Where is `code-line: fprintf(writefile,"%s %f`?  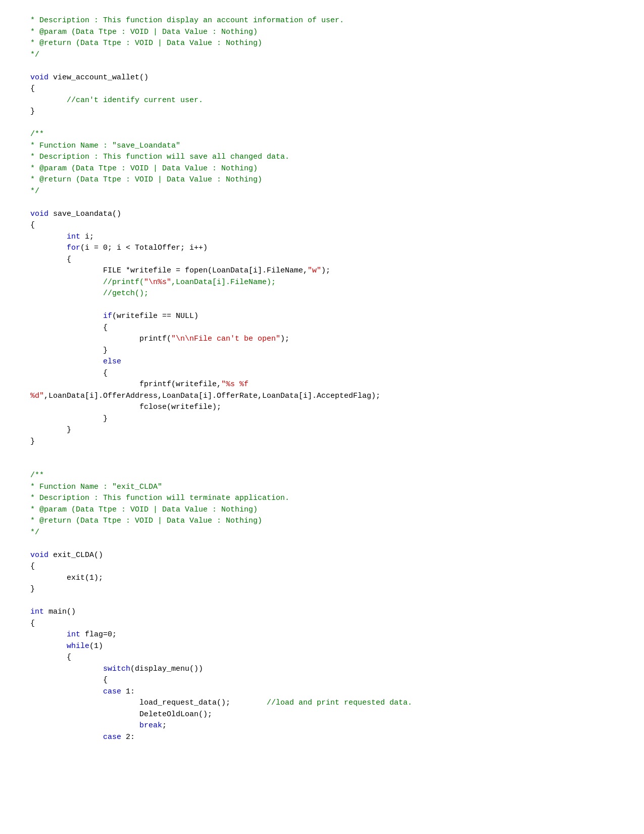
code-line: fprintf(writefile,"%s %f is located at coordinates (322, 385).